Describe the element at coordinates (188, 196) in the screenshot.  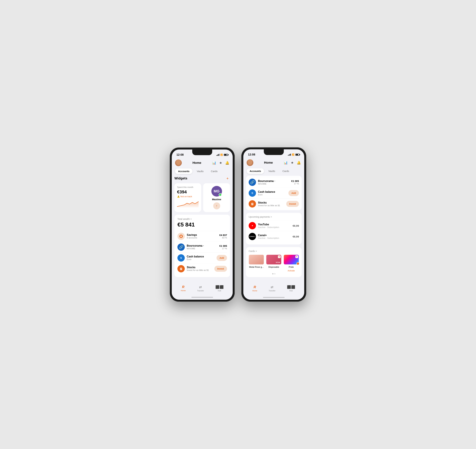
I see `spent-status: ⚠️ Not on track` at that location.